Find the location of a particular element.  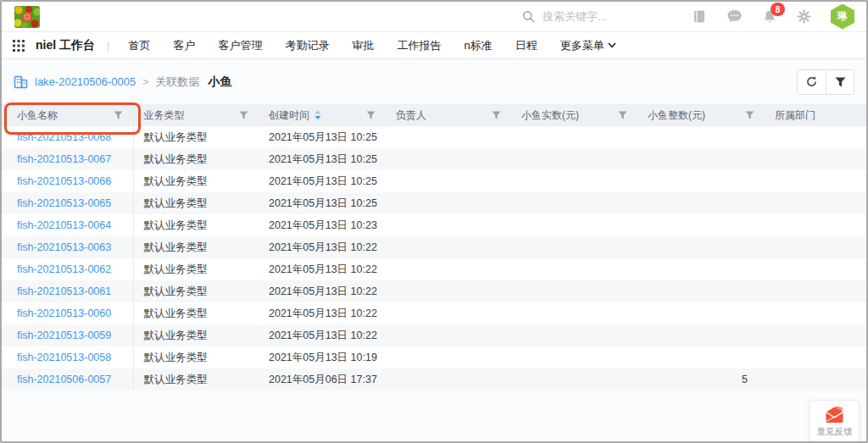

record-link: fish-20210513-0061 is located at coordinates (64, 291).